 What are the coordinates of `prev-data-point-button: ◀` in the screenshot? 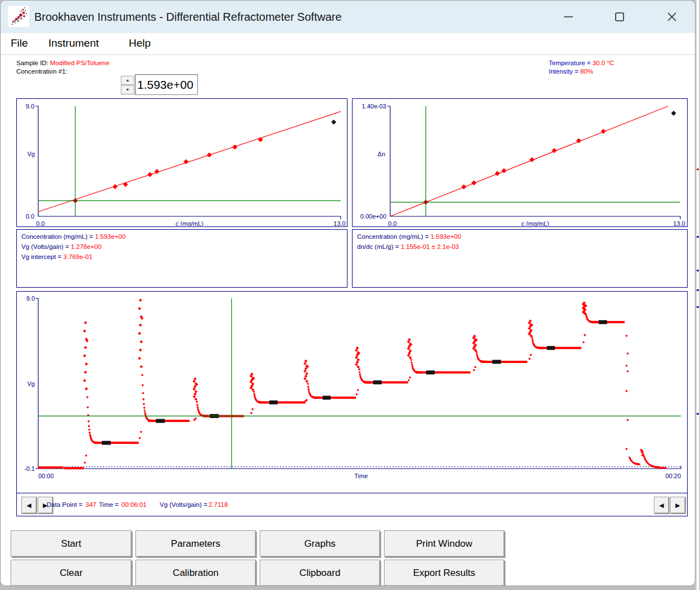 It's located at (29, 505).